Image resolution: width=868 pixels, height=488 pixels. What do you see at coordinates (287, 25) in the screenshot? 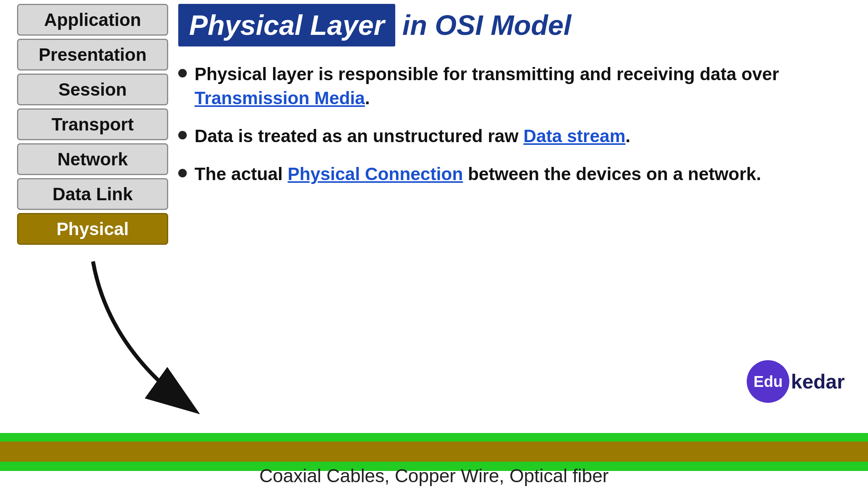
I see `title-highlight-box: Physical Layer` at bounding box center [287, 25].